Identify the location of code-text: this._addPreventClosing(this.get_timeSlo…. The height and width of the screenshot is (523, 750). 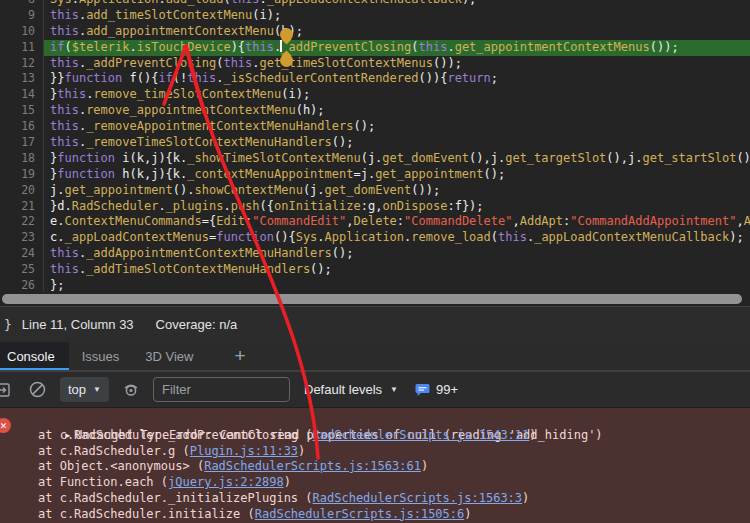
(256, 64).